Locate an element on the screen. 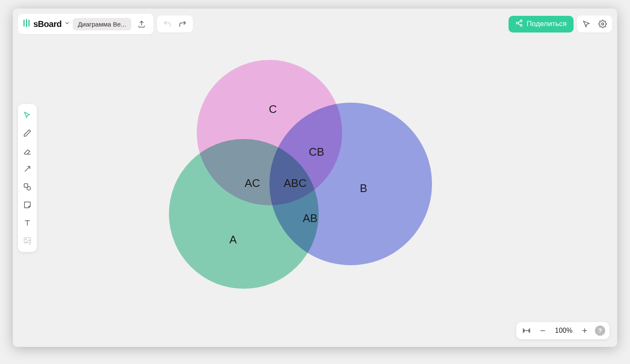  redo-button is located at coordinates (183, 24).